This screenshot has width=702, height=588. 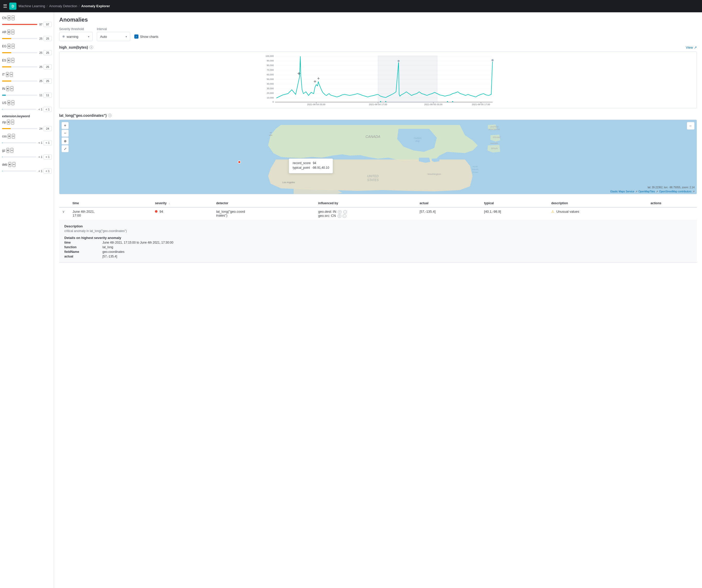 What do you see at coordinates (146, 36) in the screenshot?
I see `show-charts-toggle: ✓ Show charts` at bounding box center [146, 36].